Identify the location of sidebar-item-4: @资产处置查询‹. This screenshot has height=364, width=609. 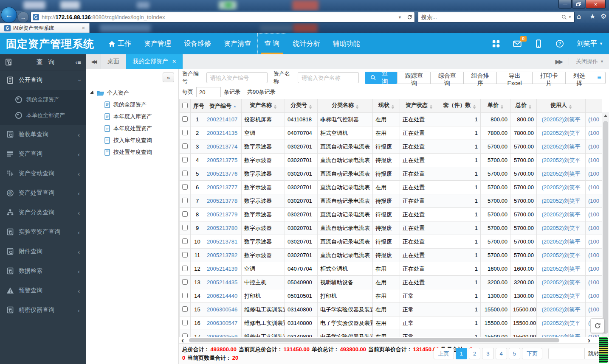
(43, 193).